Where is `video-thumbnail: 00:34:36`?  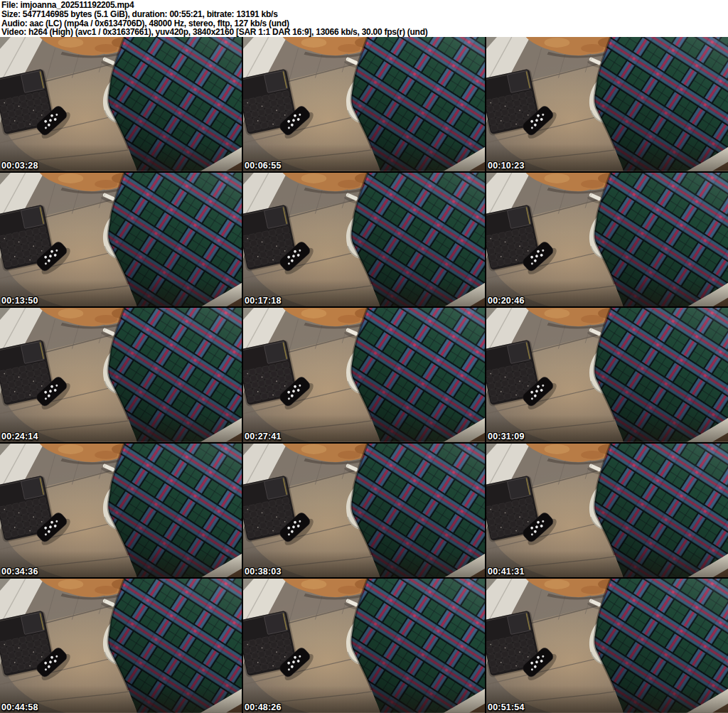
video-thumbnail: 00:34:36 is located at coordinates (121, 510).